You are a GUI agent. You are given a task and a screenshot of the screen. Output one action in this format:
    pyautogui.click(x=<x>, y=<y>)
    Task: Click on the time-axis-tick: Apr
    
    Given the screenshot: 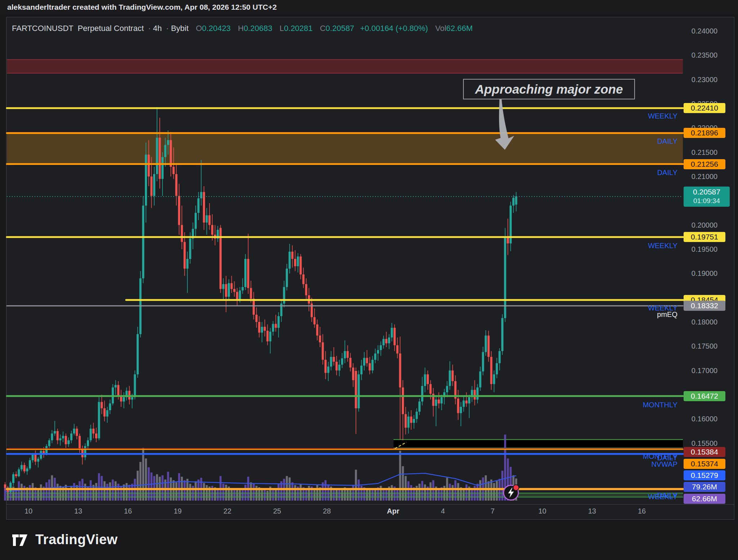 What is the action you would take?
    pyautogui.click(x=393, y=511)
    